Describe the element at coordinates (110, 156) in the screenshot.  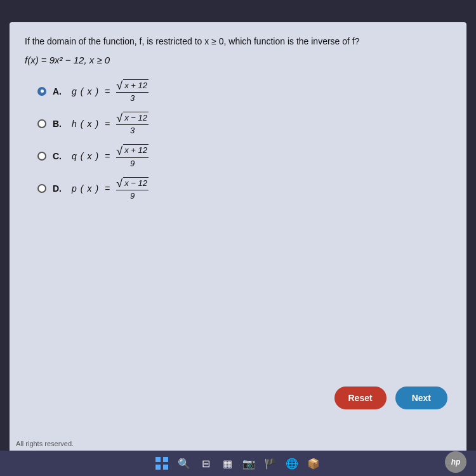
I see `option-c-expr: q(x) = √x + 12 9` at that location.